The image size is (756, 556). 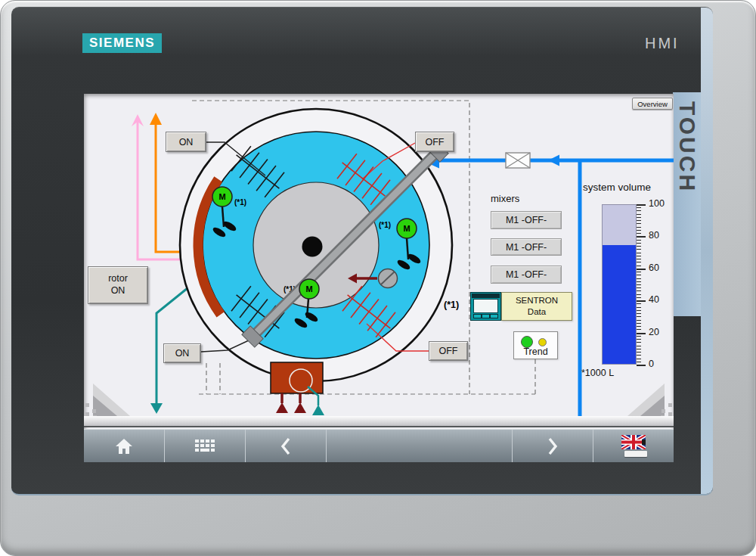 What do you see at coordinates (420, 446) in the screenshot?
I see `nav-spacer-button` at bounding box center [420, 446].